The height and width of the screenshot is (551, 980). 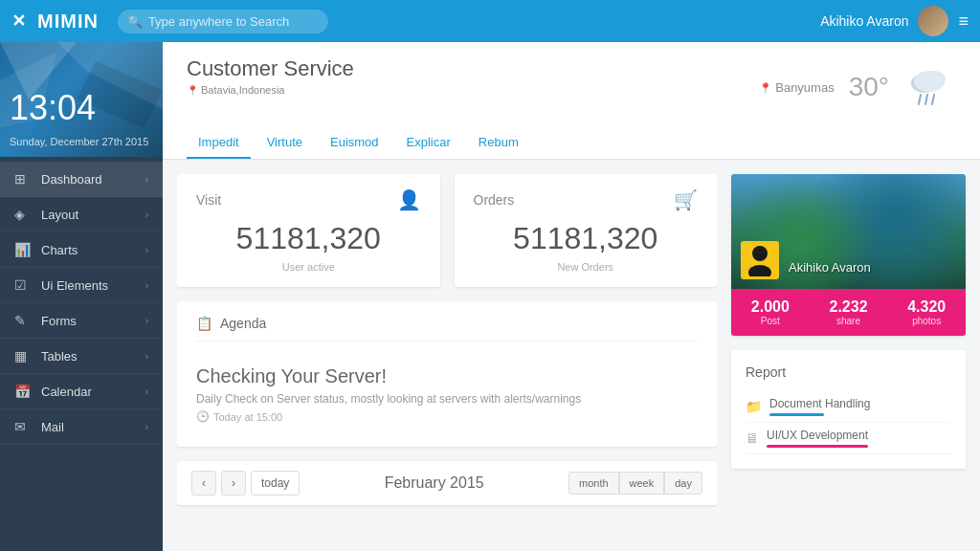 I want to click on post-label: Post, so click(x=770, y=321).